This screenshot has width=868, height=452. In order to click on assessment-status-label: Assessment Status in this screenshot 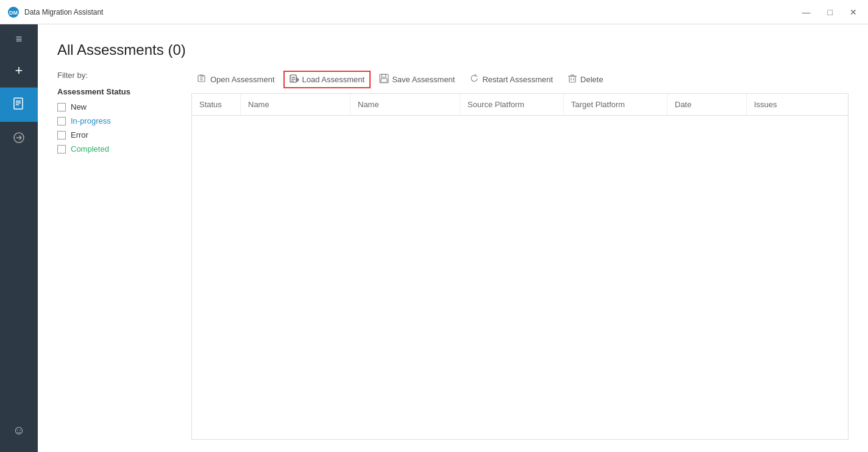, I will do `click(118, 91)`.